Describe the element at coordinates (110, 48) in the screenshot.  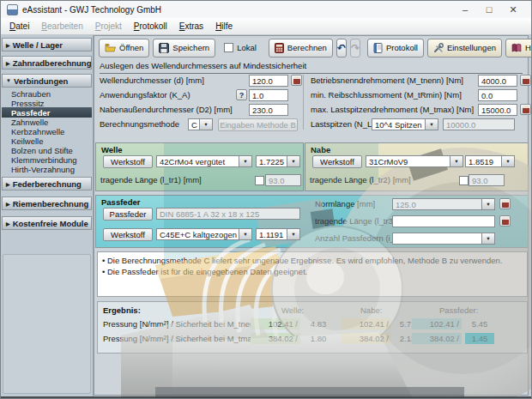
I see `open-folder-icon` at that location.